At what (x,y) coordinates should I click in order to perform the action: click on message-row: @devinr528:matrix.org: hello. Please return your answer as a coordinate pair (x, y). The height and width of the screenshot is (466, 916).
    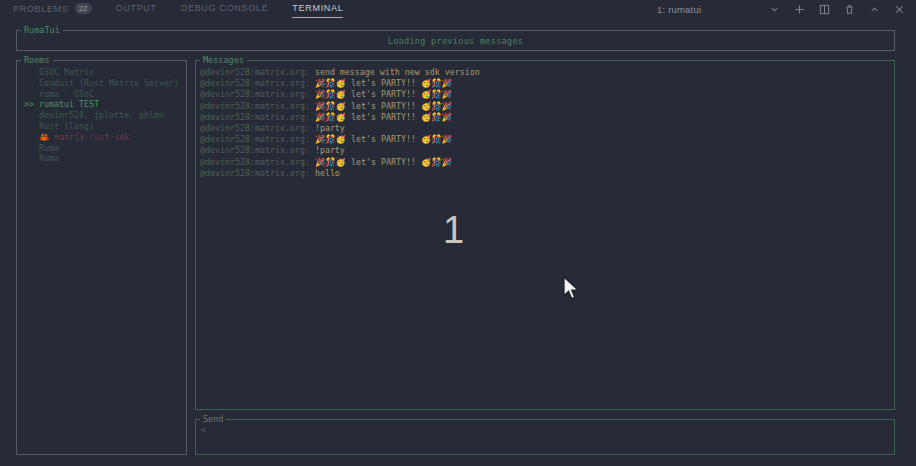
    Looking at the image, I should click on (547, 174).